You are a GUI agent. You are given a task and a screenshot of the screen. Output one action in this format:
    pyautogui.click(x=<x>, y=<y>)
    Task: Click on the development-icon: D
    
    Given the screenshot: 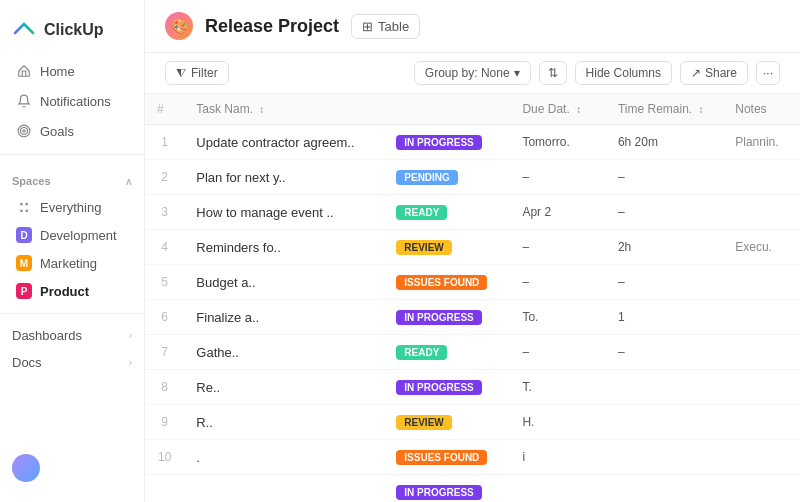 What is the action you would take?
    pyautogui.click(x=24, y=235)
    